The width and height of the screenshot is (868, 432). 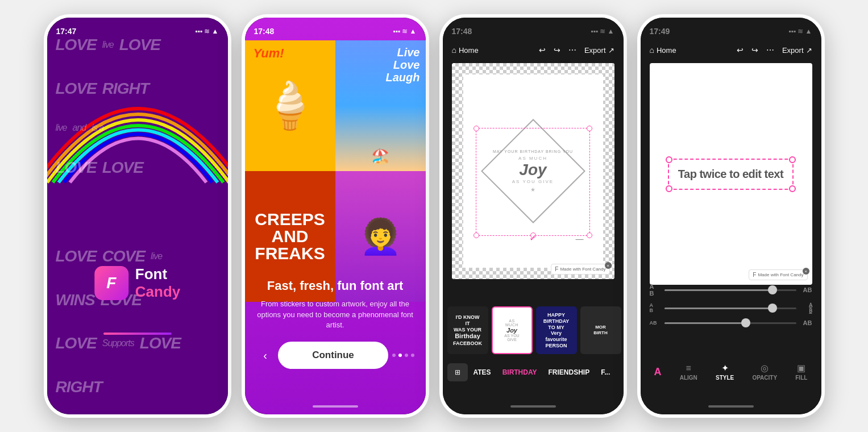 What do you see at coordinates (599, 50) in the screenshot?
I see `export-button: Export ↗` at bounding box center [599, 50].